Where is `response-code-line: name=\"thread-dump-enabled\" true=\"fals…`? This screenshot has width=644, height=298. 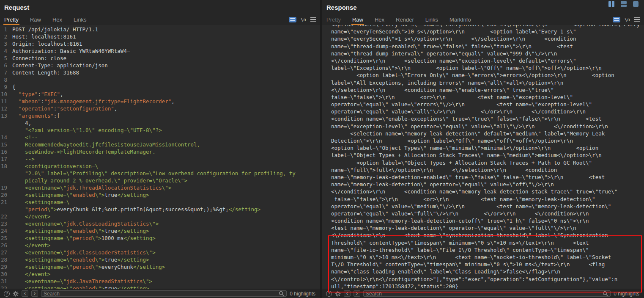
response-code-line: name=\"thread-dump-enabled\" true=\"fals… is located at coordinates (488, 47).